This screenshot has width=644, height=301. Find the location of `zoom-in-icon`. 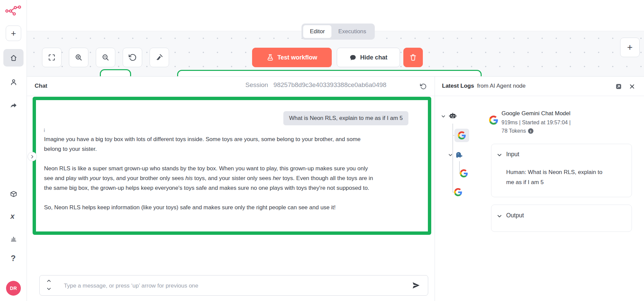

zoom-in-icon is located at coordinates (79, 57).